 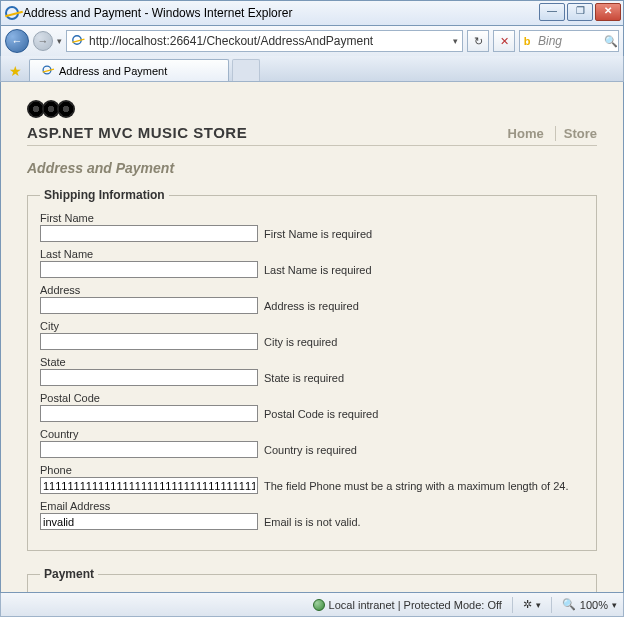 What do you see at coordinates (312, 306) in the screenshot?
I see `validation-msg: Address is required` at bounding box center [312, 306].